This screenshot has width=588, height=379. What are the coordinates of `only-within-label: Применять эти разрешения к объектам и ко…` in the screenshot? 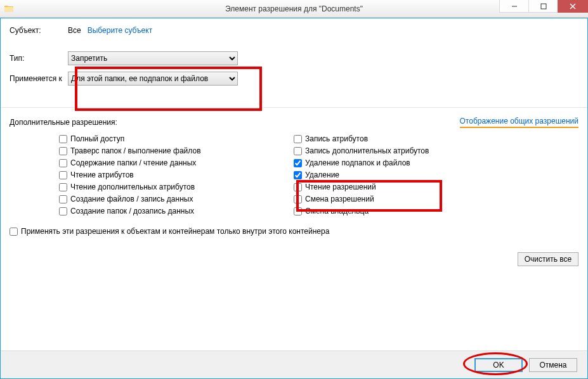 It's located at (175, 231).